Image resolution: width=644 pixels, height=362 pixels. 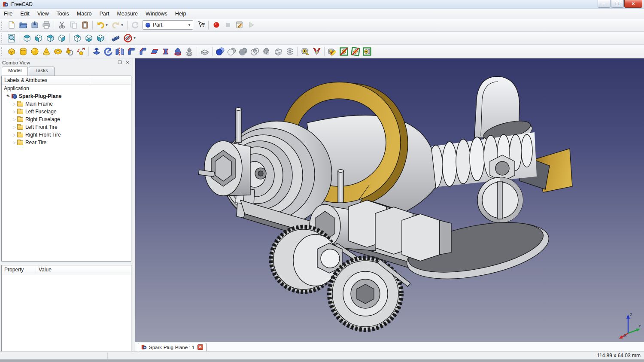 I want to click on sweep-button, so click(x=189, y=52).